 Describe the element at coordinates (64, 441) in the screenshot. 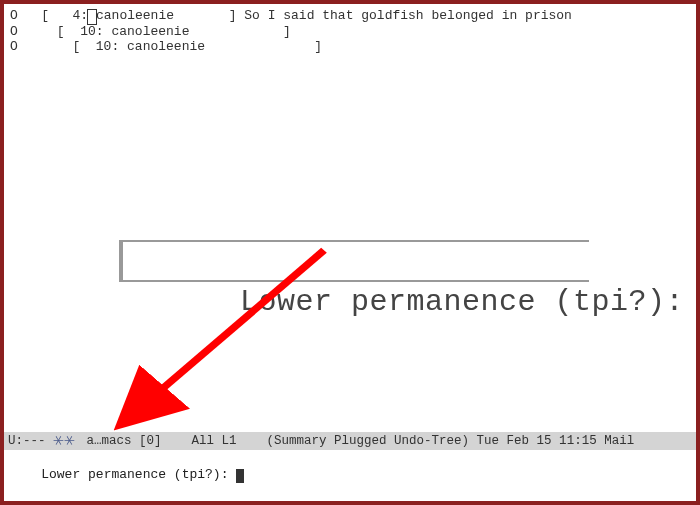

I see `modeline-indicator-icon: ⚹⚹` at that location.